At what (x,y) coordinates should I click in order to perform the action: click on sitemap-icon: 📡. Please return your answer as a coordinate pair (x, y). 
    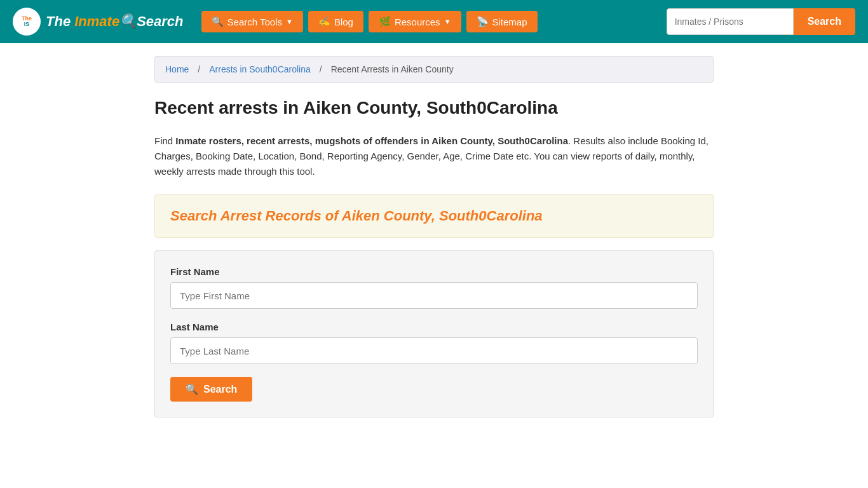
    Looking at the image, I should click on (483, 22).